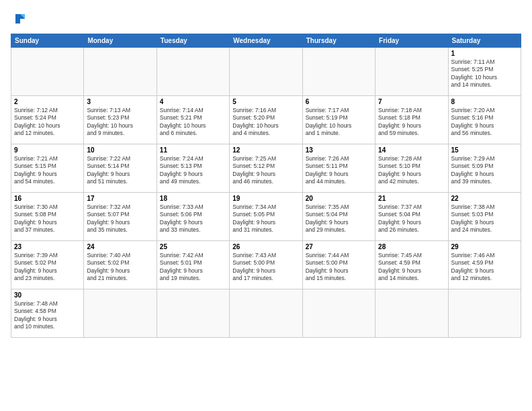  I want to click on day-cell: 29Sunrise: 7:46 AM Sunset: 4:59 PM Dayli…, so click(484, 265).